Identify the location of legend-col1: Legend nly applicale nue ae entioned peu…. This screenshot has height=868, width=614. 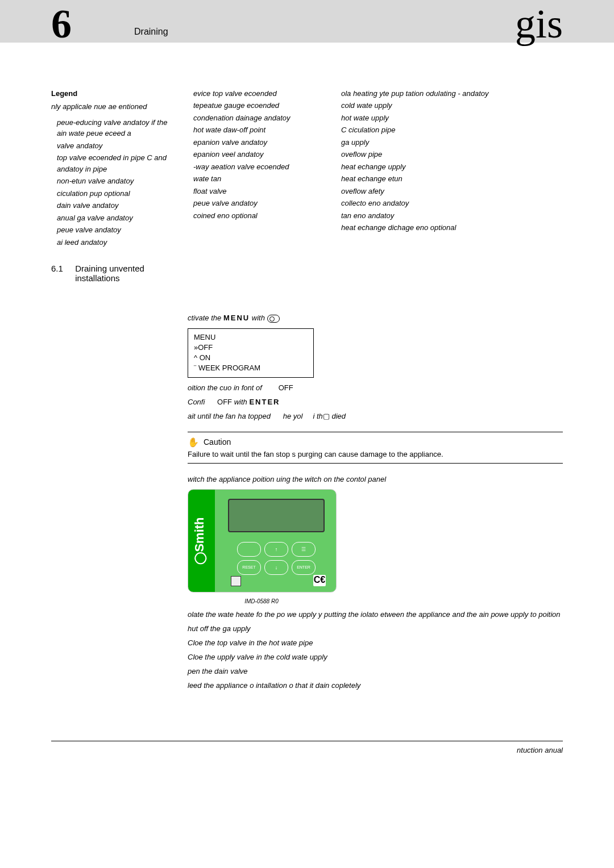
(114, 168).